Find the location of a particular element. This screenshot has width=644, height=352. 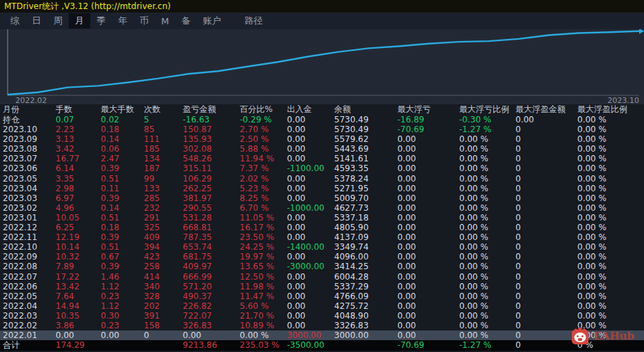

table-cell: 11.98 % is located at coordinates (263, 287).